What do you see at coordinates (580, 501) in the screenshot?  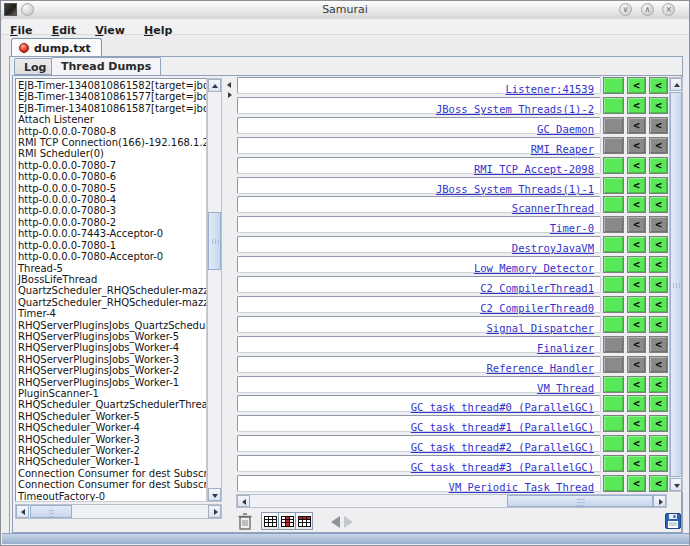 I see `dump-hscroll-thumb` at bounding box center [580, 501].